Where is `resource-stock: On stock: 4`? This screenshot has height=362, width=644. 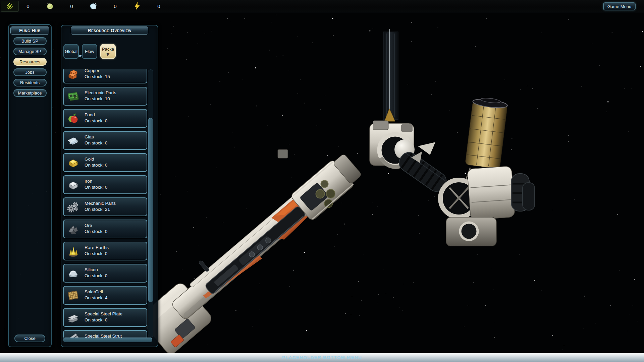 resource-stock: On stock: 4 is located at coordinates (96, 298).